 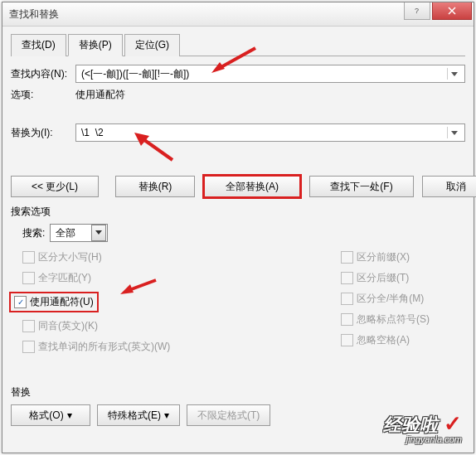 What do you see at coordinates (238, 74) in the screenshot?
I see `find-row: 查找内容(N):` at bounding box center [238, 74].